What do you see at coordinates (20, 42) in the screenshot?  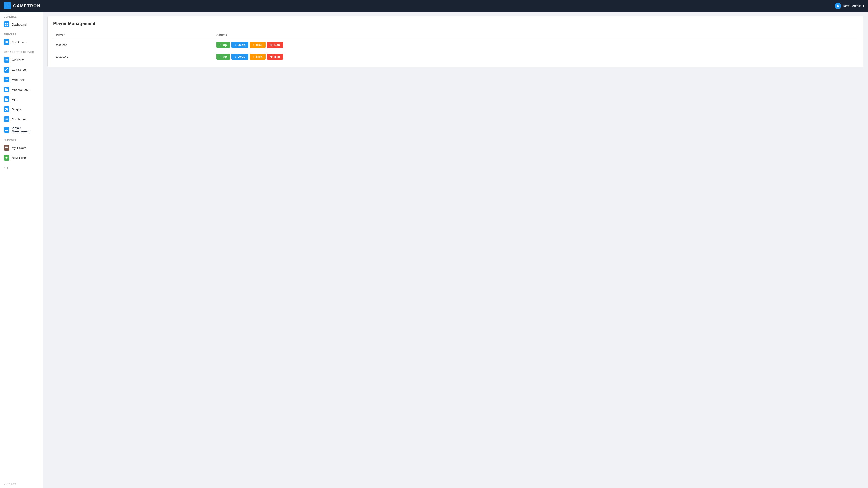 I see `sidebar-label-my-servers: My Servers` at bounding box center [20, 42].